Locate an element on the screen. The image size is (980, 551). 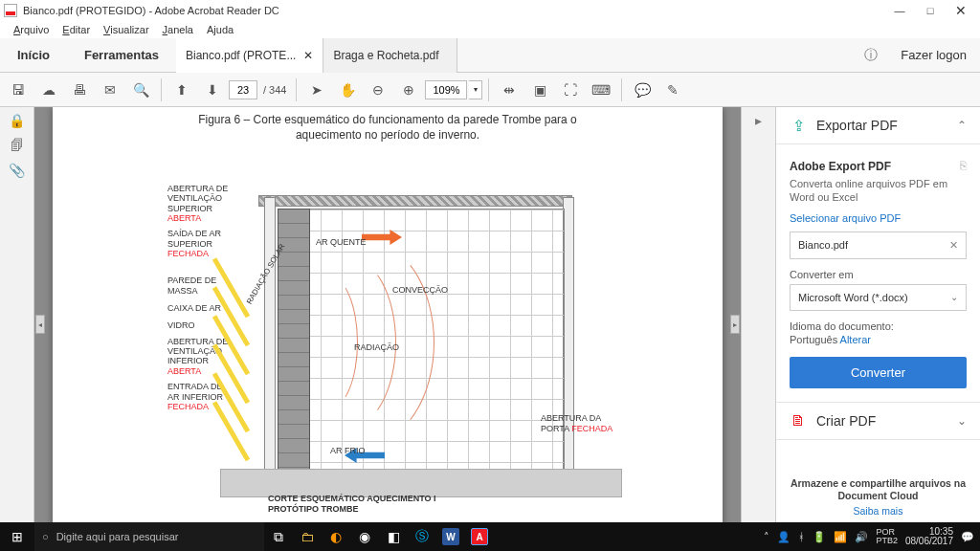
word-icon: W is located at coordinates (451, 537).